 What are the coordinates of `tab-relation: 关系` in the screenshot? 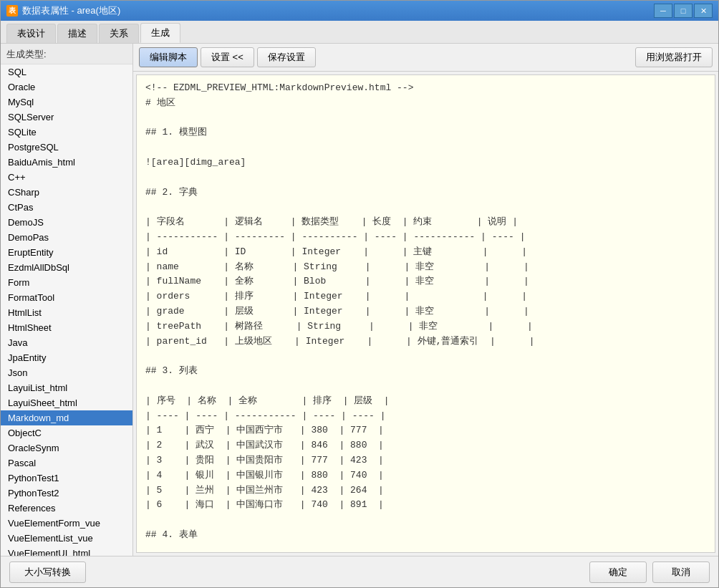 It's located at (119, 33).